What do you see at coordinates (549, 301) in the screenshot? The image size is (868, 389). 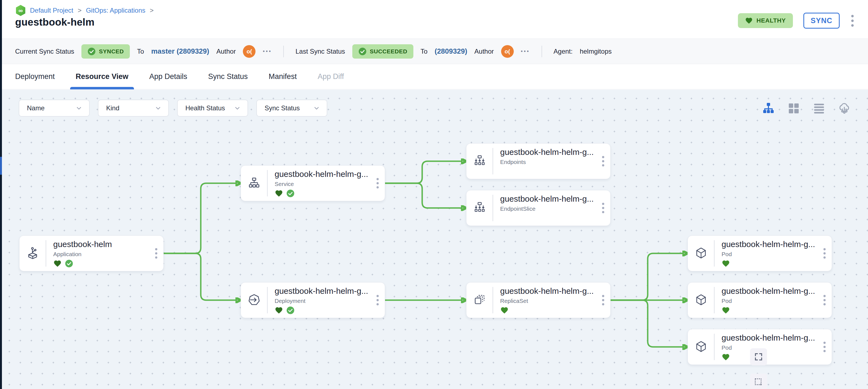 I see `resource-kind-label: ReplicaSet` at bounding box center [549, 301].